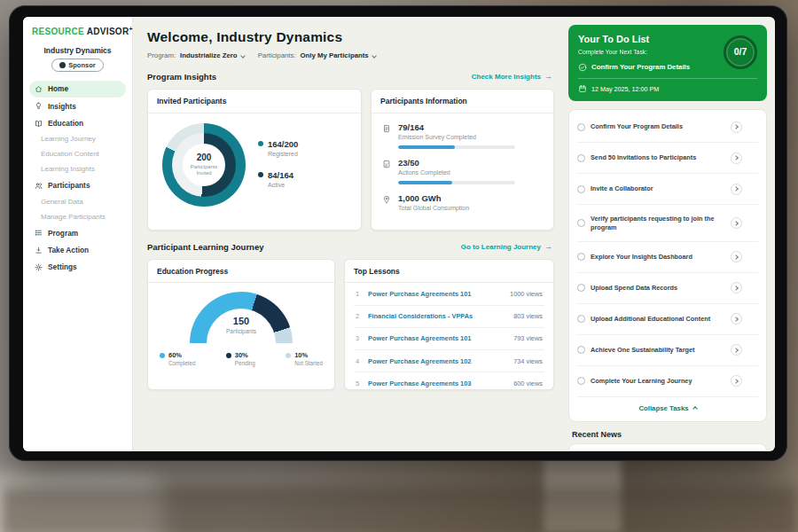  What do you see at coordinates (229, 356) in the screenshot?
I see `gauge-dot-pending` at bounding box center [229, 356].